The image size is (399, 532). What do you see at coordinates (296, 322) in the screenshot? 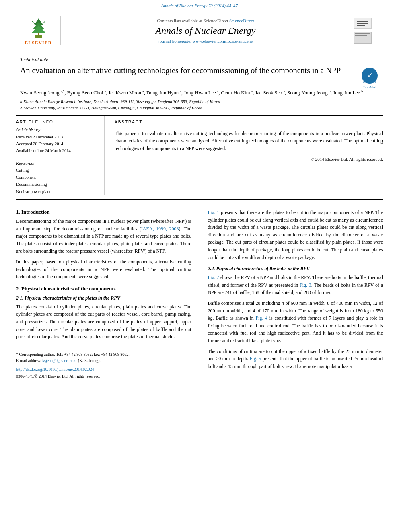
I see `sub2-2-text2: Baffle comprises a total 28 including 4 …` at bounding box center [296, 322].